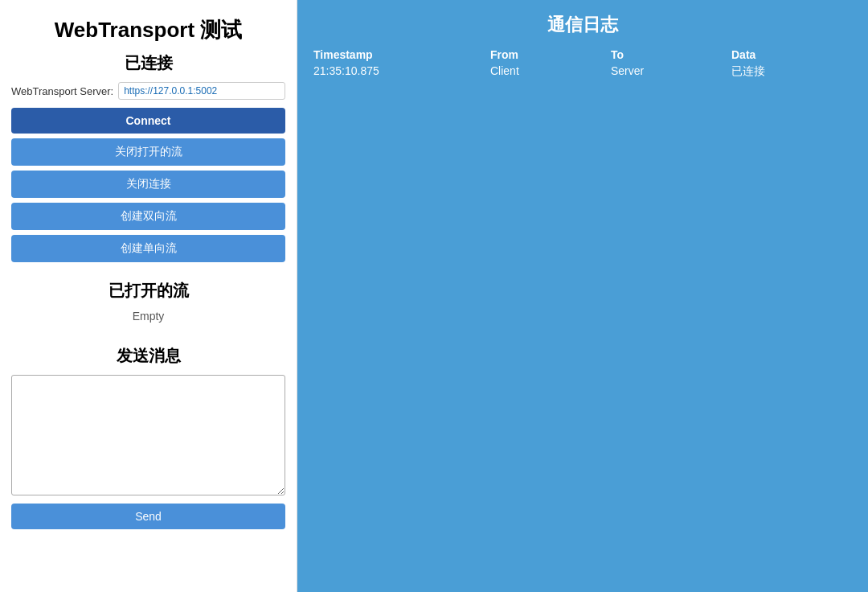 This screenshot has width=868, height=592. What do you see at coordinates (583, 71) in the screenshot?
I see `log-rows: 21:35:10.875 Client Server 已连接` at bounding box center [583, 71].